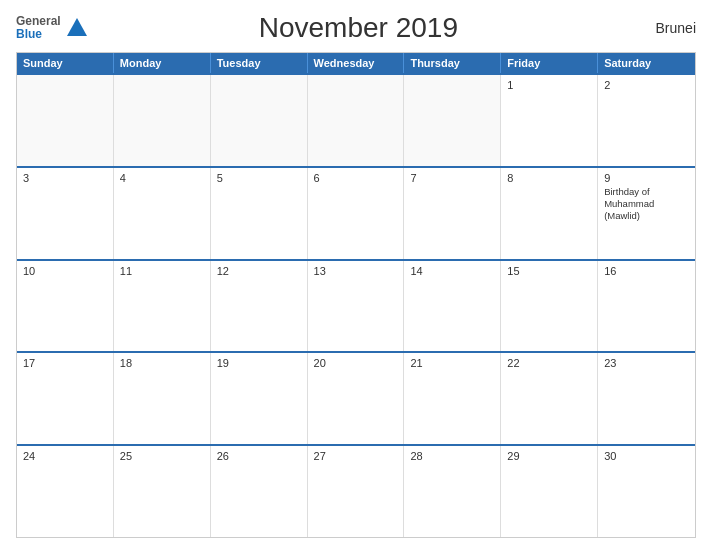 The height and width of the screenshot is (550, 712). I want to click on page-title: November 2019, so click(358, 28).